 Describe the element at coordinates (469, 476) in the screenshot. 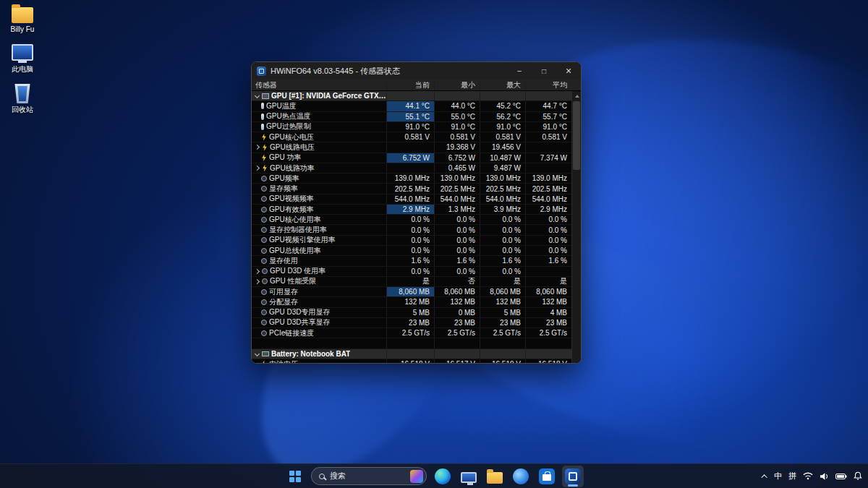

I see `taskbar-app-task-view` at that location.